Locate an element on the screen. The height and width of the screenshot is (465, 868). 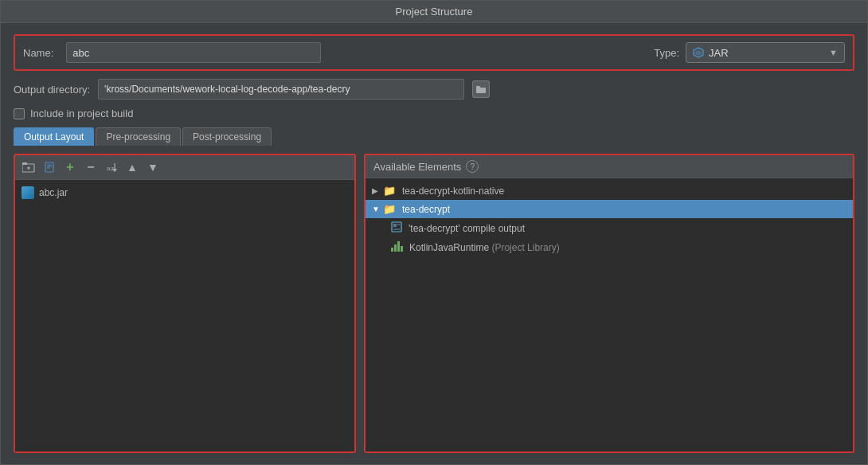
expand-arrow-icon: ▶ is located at coordinates (376, 191).